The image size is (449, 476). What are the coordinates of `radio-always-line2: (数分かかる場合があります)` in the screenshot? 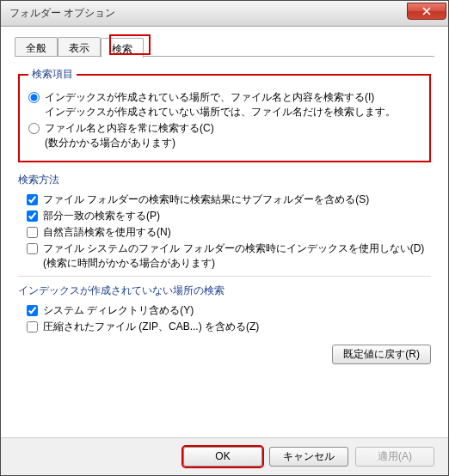 It's located at (110, 143).